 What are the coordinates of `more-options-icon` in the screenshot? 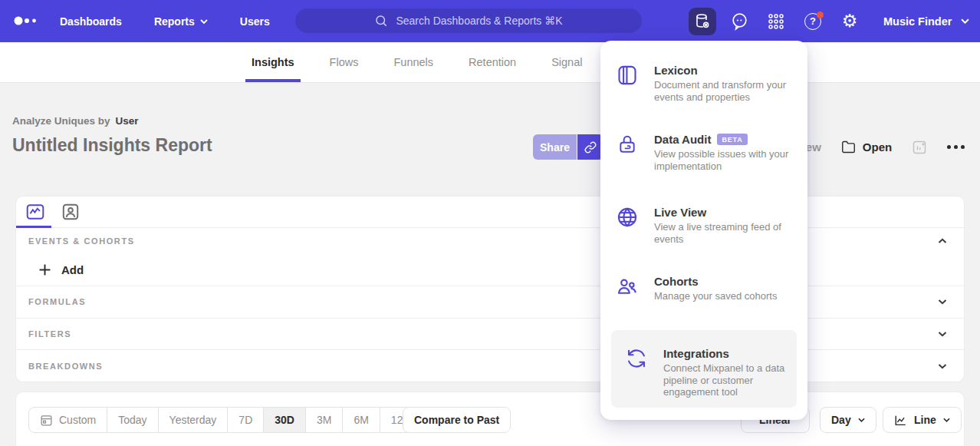 It's located at (955, 147).